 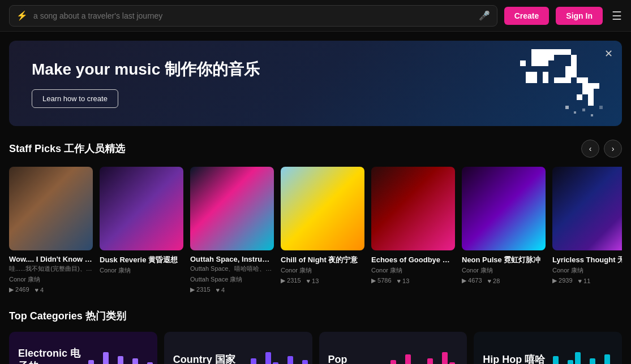 What do you see at coordinates (22, 16) in the screenshot?
I see `bolt-icon: ⚡` at bounding box center [22, 16].